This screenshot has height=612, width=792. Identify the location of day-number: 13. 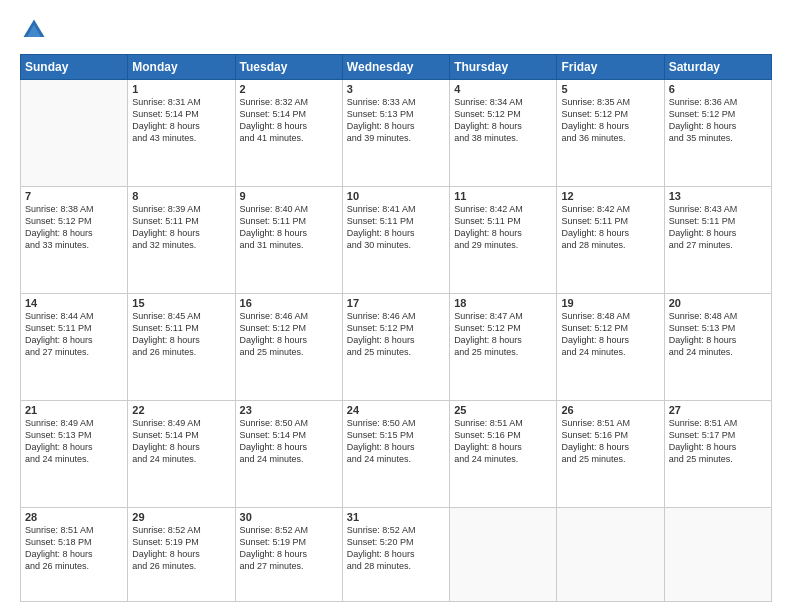
(718, 196).